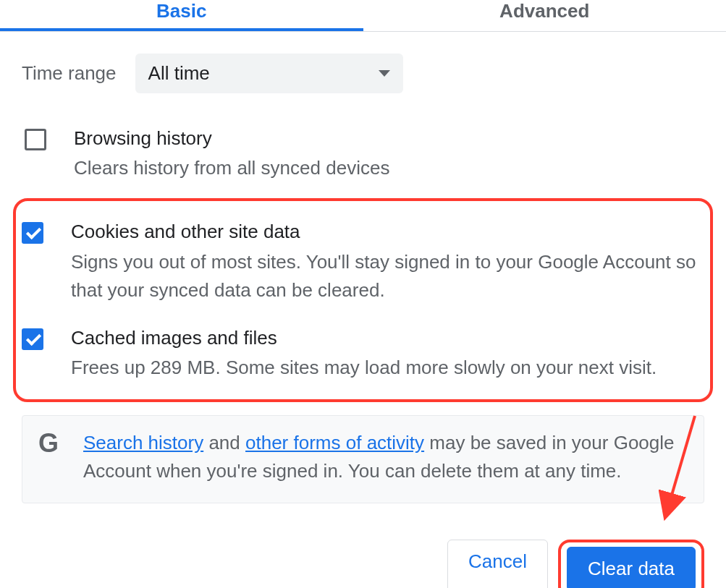 The image size is (726, 588). I want to click on option-desc: Frees up 289 MB. Some sites may load mor…, so click(388, 367).